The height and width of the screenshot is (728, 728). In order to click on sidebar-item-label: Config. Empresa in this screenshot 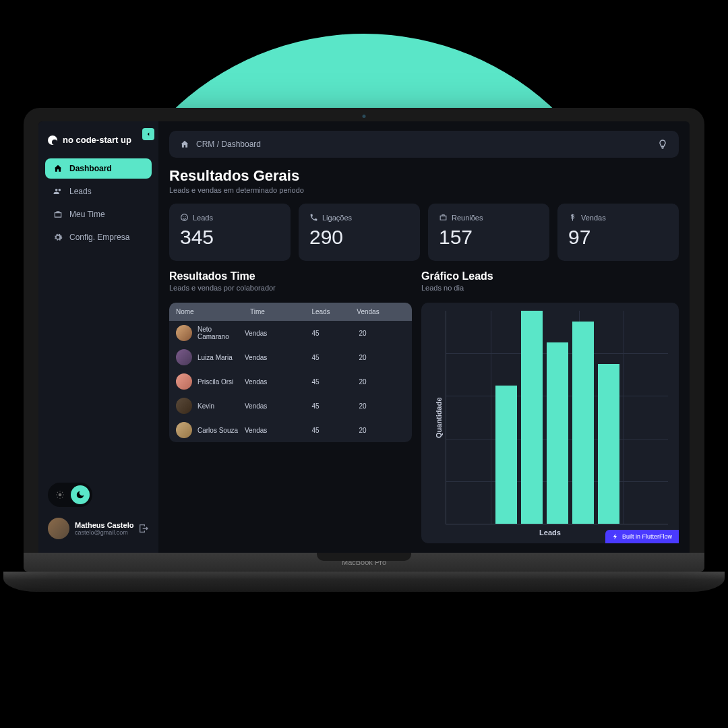, I will do `click(100, 237)`.